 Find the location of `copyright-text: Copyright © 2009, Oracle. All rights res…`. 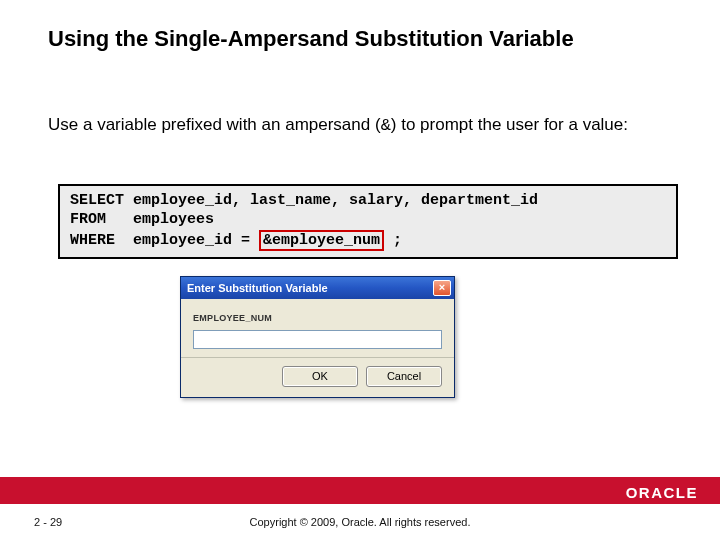

copyright-text: Copyright © 2009, Oracle. All rights res… is located at coordinates (360, 522).